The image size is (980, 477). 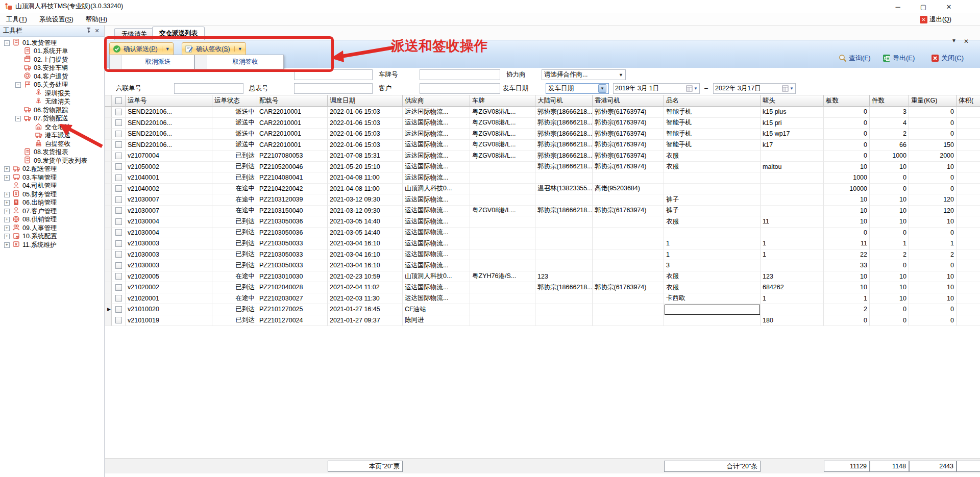 What do you see at coordinates (628, 101) in the screenshot?
I see `column-header-hk_driver: 香港司机` at bounding box center [628, 101].